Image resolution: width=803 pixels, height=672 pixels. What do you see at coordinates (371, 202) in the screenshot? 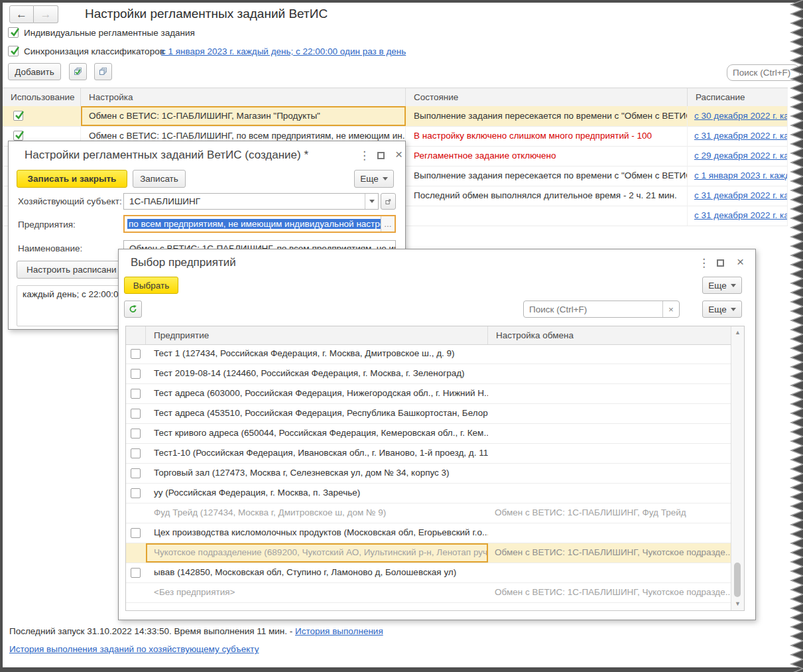
I see `subject-dropdown-button` at bounding box center [371, 202].